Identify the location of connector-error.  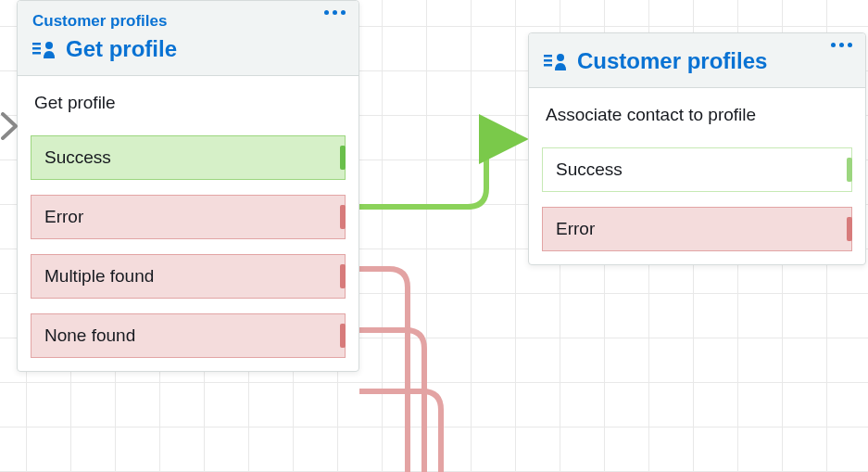
(384, 371).